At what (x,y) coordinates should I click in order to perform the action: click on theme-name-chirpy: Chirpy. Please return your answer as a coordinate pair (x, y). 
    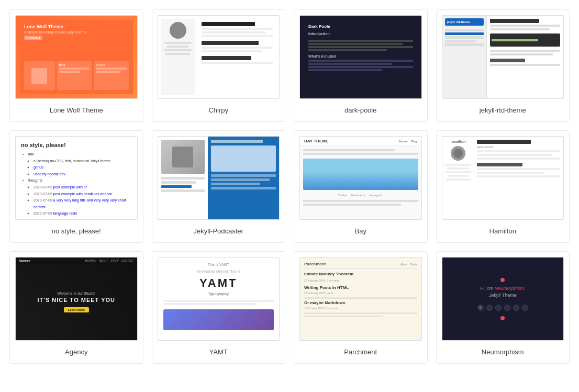
    Looking at the image, I should click on (218, 110).